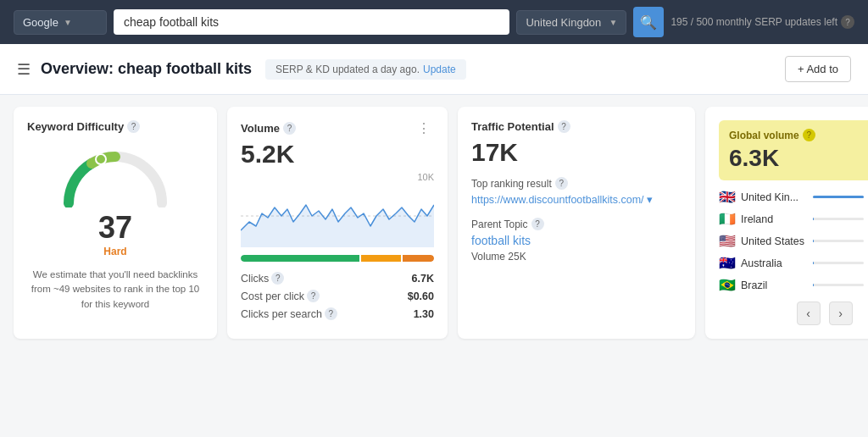  Describe the element at coordinates (576, 152) in the screenshot. I see `tp-value: 17K` at that location.